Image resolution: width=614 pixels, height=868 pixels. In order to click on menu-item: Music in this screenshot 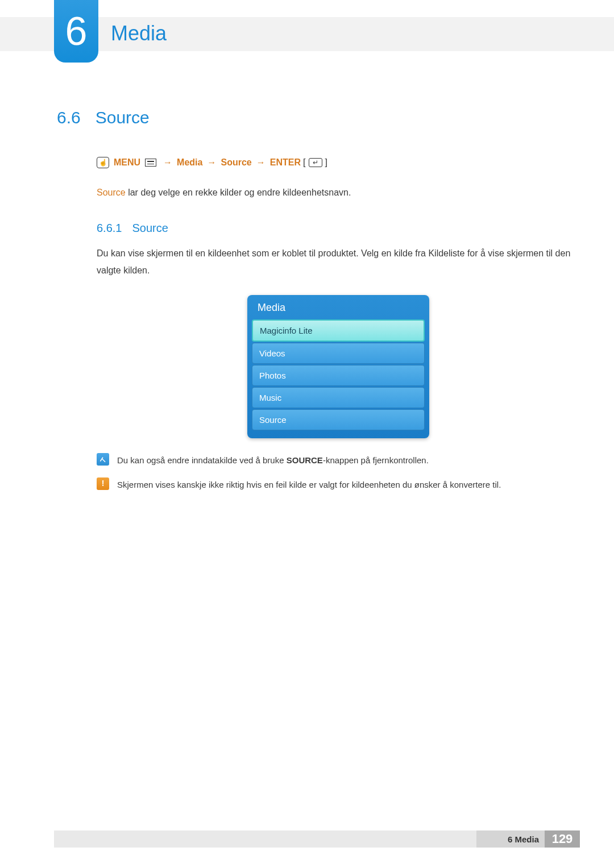, I will do `click(338, 398)`.